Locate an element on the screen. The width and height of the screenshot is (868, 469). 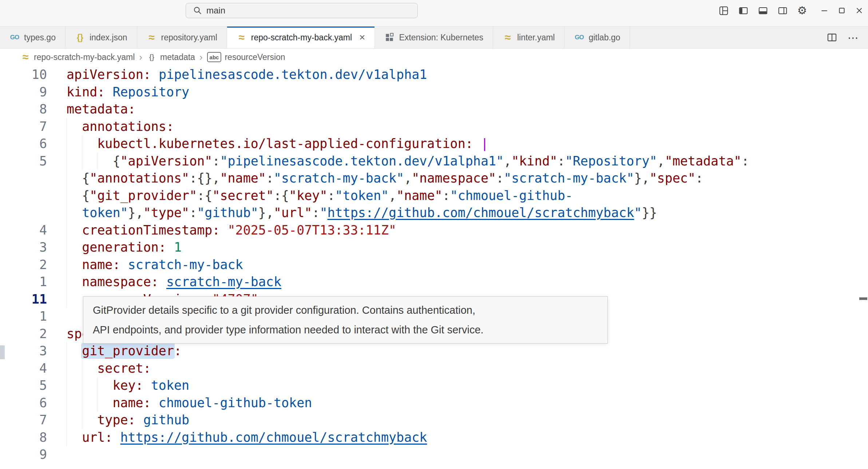
code-line: 8url: https://github.com/chmouel/scratch… is located at coordinates (434, 438).